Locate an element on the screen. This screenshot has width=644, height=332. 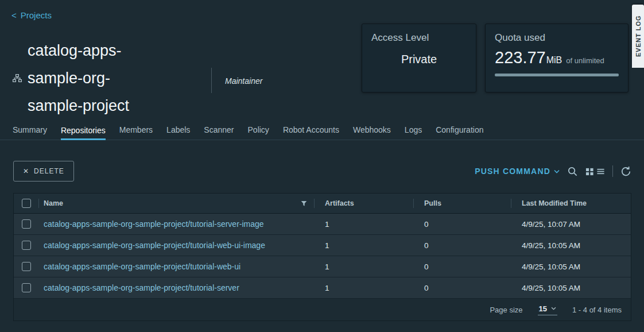
quota-limit-label: of unlimited is located at coordinates (585, 61).